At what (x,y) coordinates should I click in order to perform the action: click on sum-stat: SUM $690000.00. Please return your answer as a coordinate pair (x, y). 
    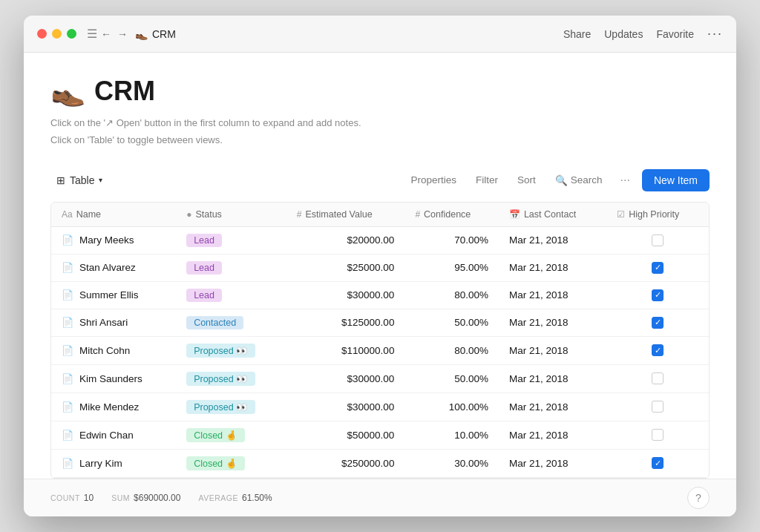
    Looking at the image, I should click on (145, 498).